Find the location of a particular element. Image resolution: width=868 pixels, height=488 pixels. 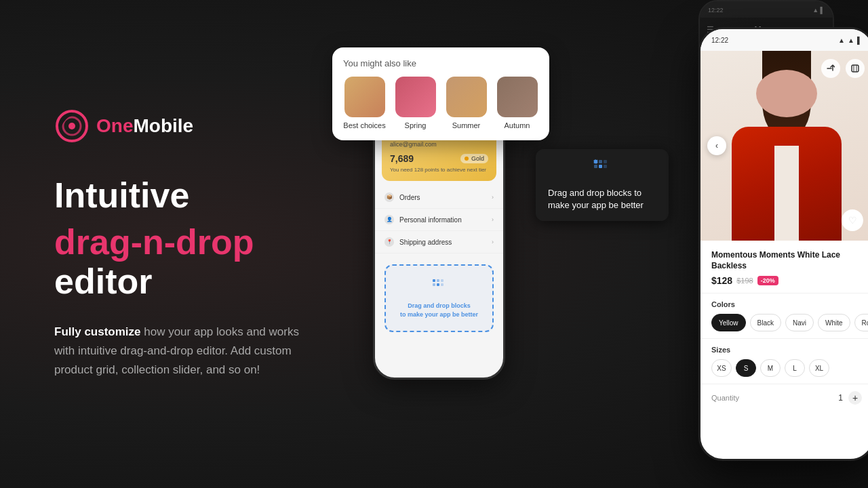

popup-card: You might also like Best choices Spring … is located at coordinates (441, 94).